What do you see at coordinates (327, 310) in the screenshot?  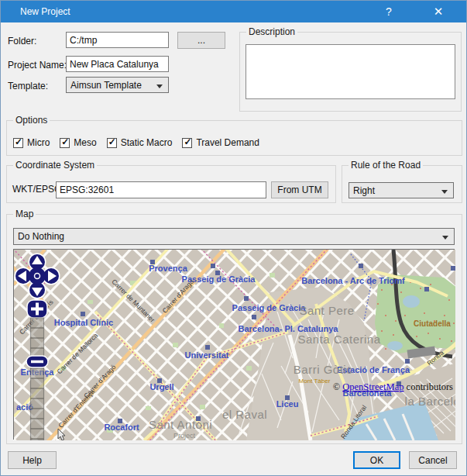 I see `map-label: Sant Pere` at bounding box center [327, 310].